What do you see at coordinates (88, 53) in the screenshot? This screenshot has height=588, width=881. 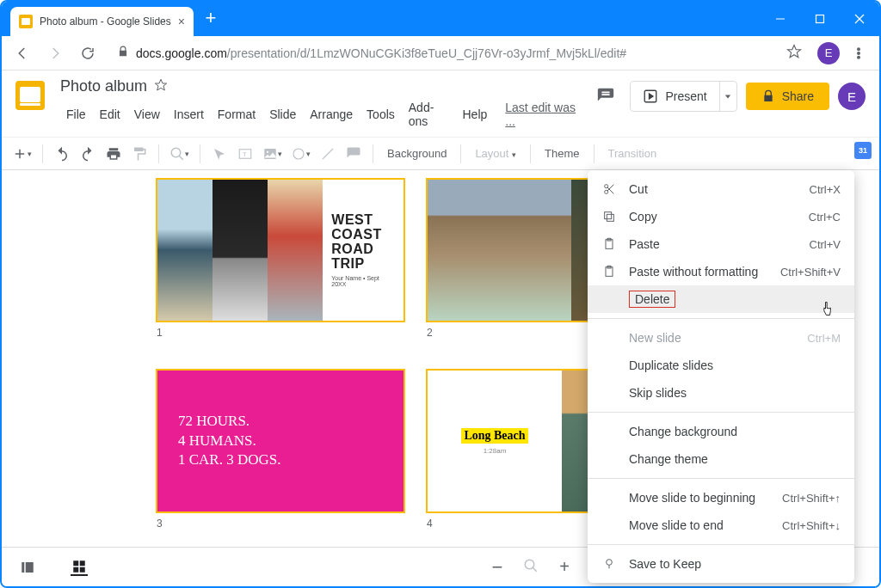 I see `reload-button` at bounding box center [88, 53].